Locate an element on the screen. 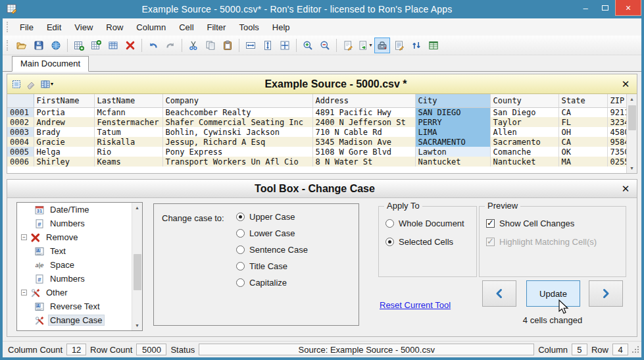 The width and height of the screenshot is (644, 360). table-cell: Keams is located at coordinates (128, 162).